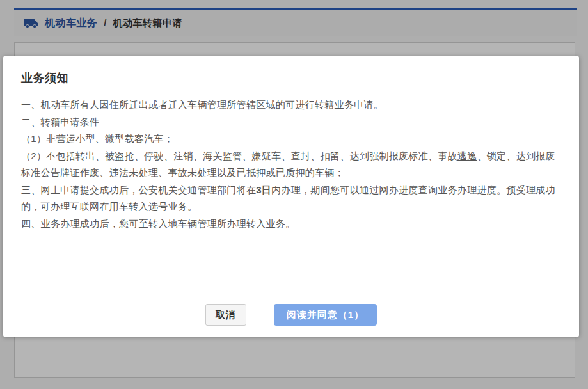  What do you see at coordinates (239, 156) in the screenshot?
I see `notice-paragraph-4-part1: （2）不包括转出、被盗抢、停驶、注销、海关监管、嫌疑车、查封、扣留、达到强制报废…` at bounding box center [239, 156].